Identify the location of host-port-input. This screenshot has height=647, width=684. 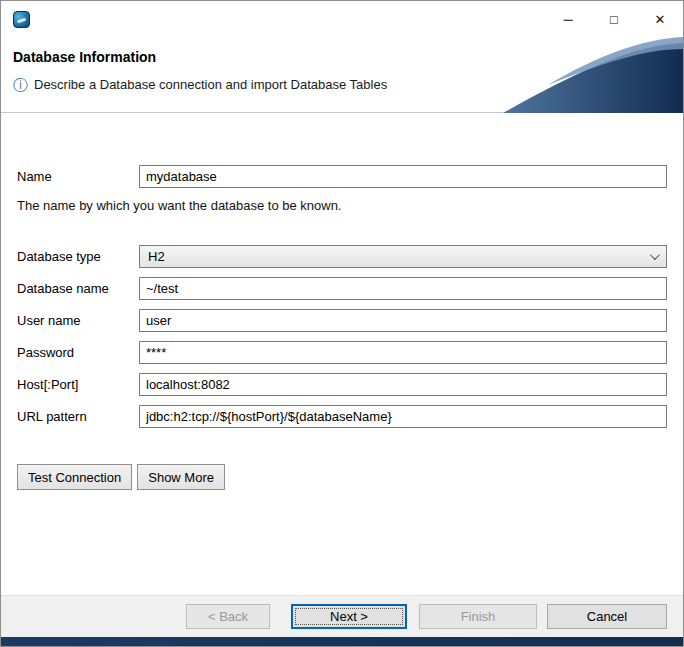
(403, 384).